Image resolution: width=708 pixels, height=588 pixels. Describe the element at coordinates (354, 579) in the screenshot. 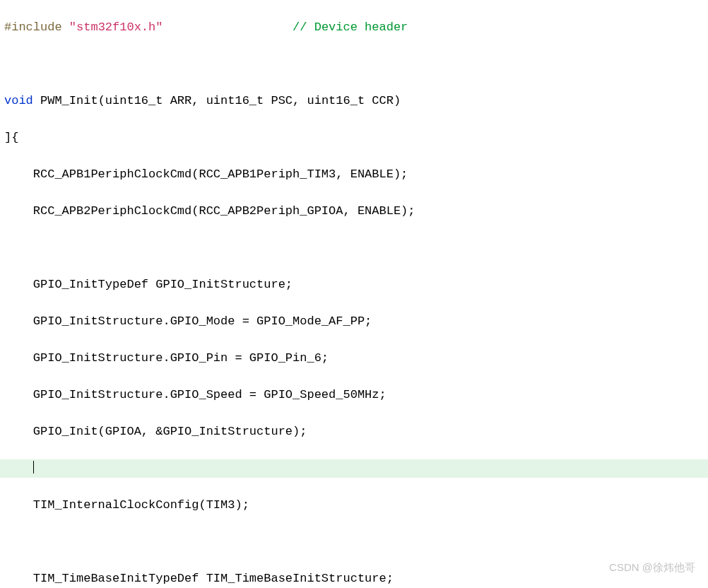

I see `code-line: TIM_TimeBaseInitTypeDef TIM_TimeBaseInit…` at that location.